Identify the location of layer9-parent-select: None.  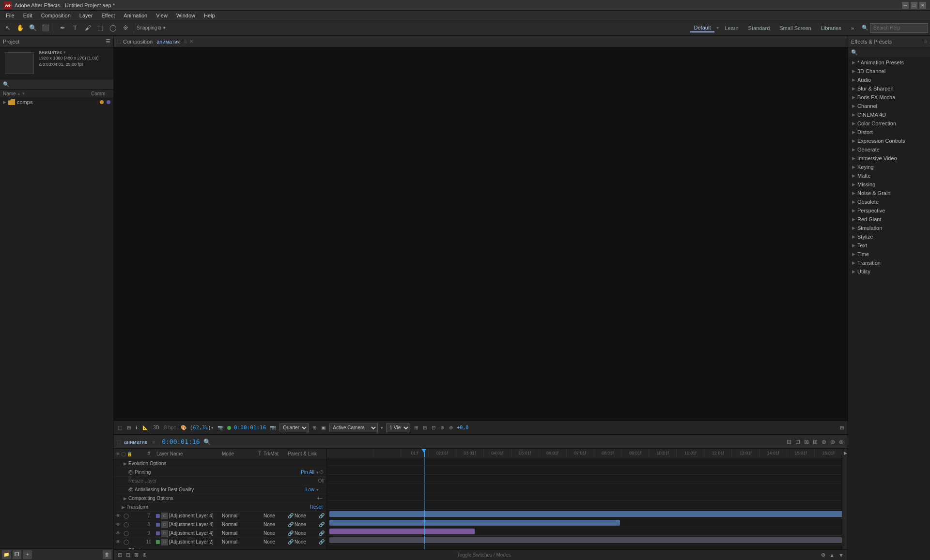
(306, 533).